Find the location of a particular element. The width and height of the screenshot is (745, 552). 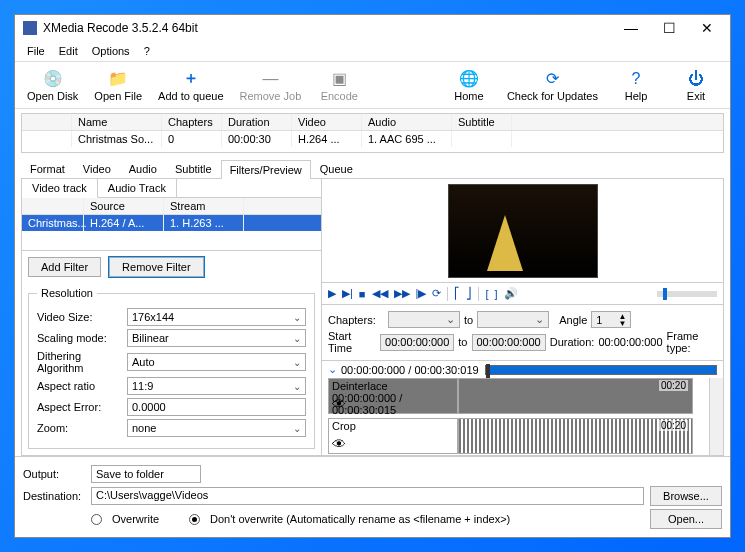

track-grid: Source Stream Christmas... H.264 / A... … is located at coordinates (172, 224).